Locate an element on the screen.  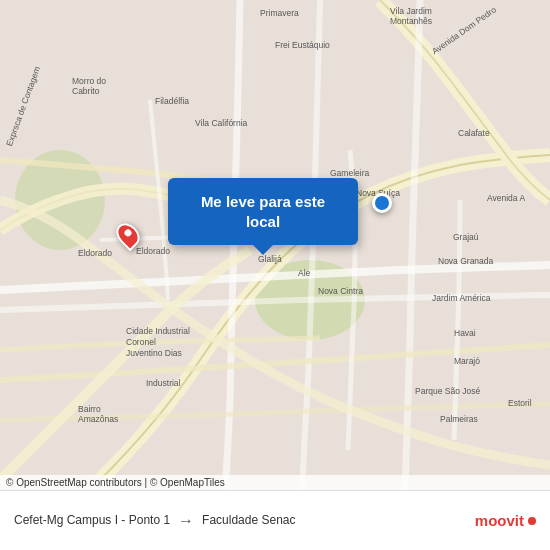
label-glalija: Glalijá is located at coordinates (270, 259).